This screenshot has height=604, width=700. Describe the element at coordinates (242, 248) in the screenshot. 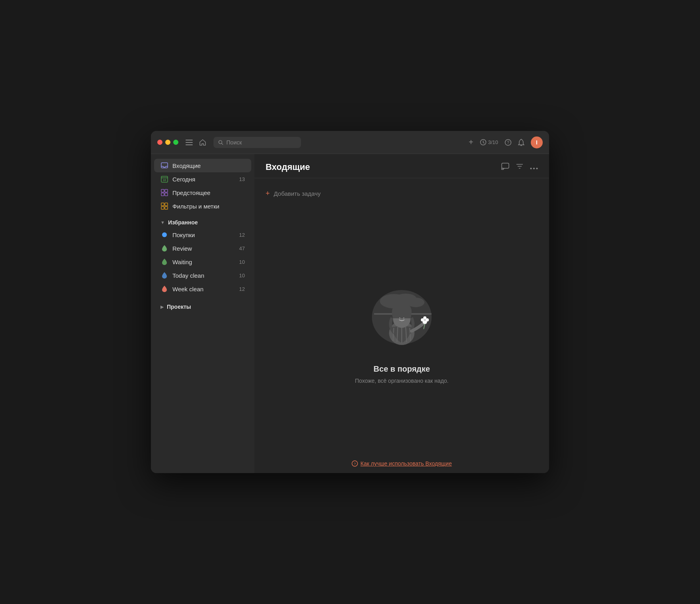

I see `sidebar-item-review-count: 47` at that location.